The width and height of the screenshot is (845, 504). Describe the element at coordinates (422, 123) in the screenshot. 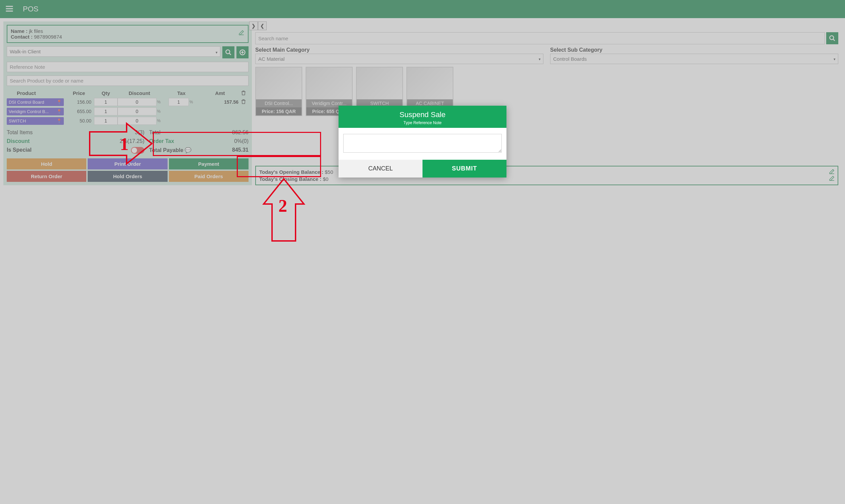

I see `modal-subtitle: Type Reference Note` at that location.